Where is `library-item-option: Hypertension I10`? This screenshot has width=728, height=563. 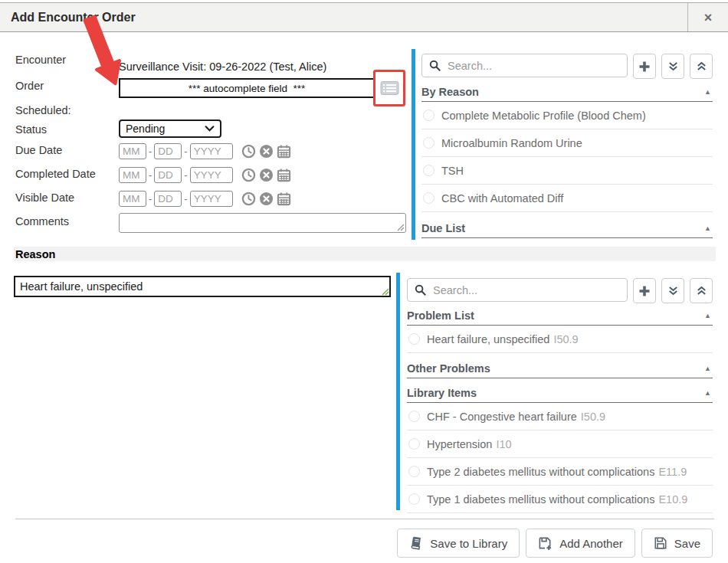 library-item-option: Hypertension I10 is located at coordinates (559, 444).